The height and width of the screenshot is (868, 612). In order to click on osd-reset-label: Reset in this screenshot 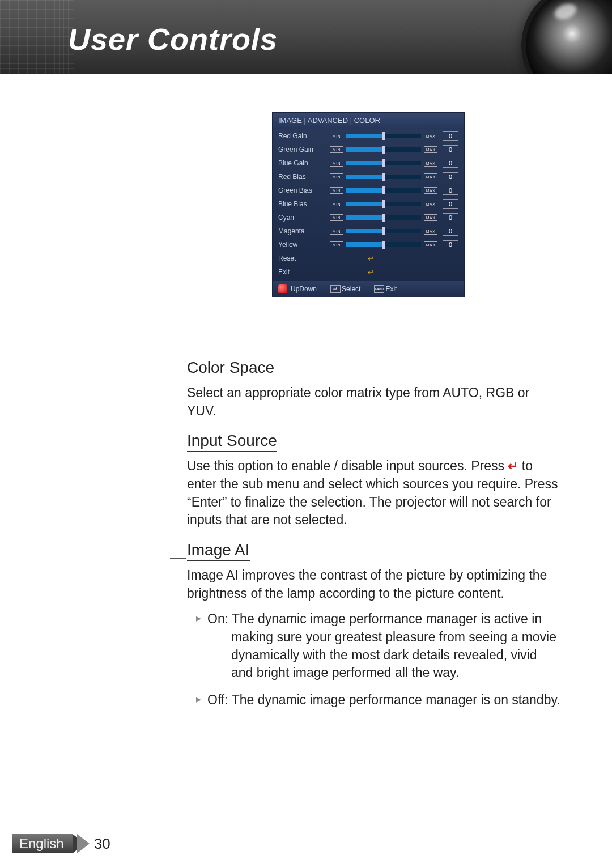, I will do `click(303, 258)`.